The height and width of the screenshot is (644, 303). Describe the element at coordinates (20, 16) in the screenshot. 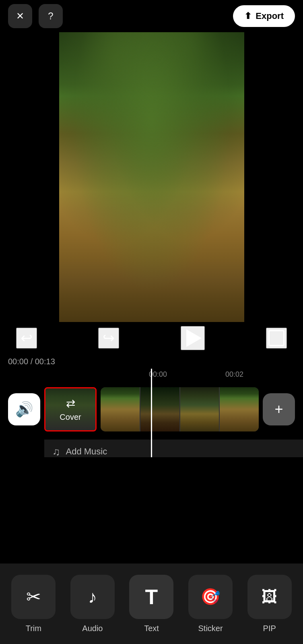

I see `close-button: ✕` at that location.